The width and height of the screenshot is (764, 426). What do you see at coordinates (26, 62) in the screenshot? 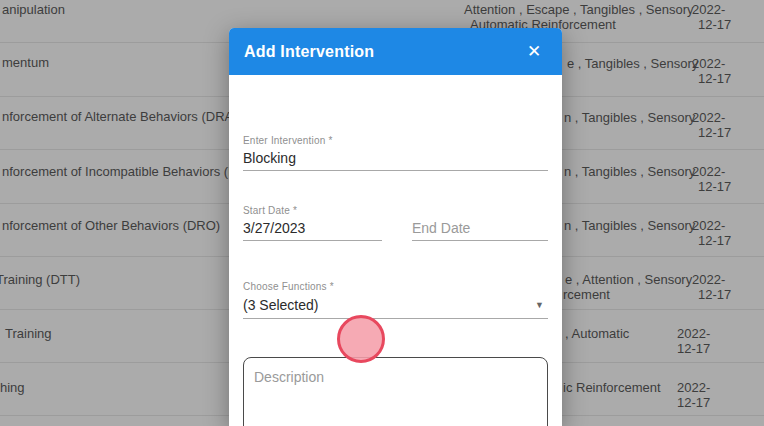
I see `row-name: mentum` at bounding box center [26, 62].